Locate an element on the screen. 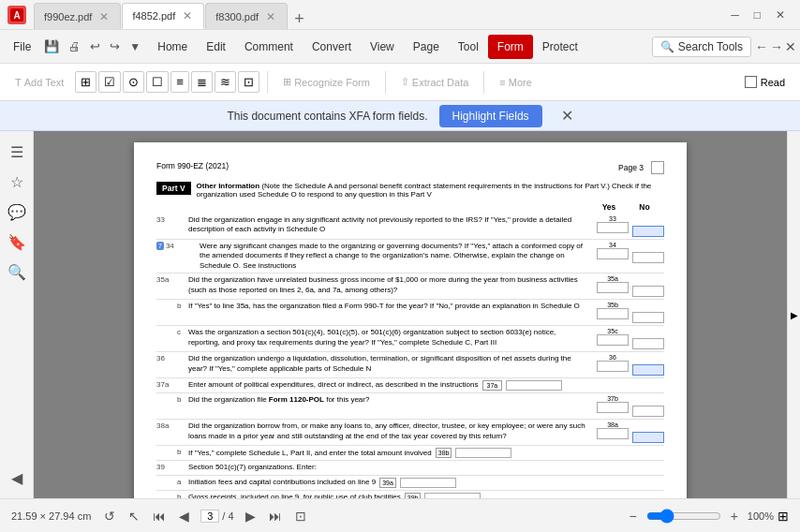  tab-f990ez: f990ez.pdf ✕ is located at coordinates (77, 16).